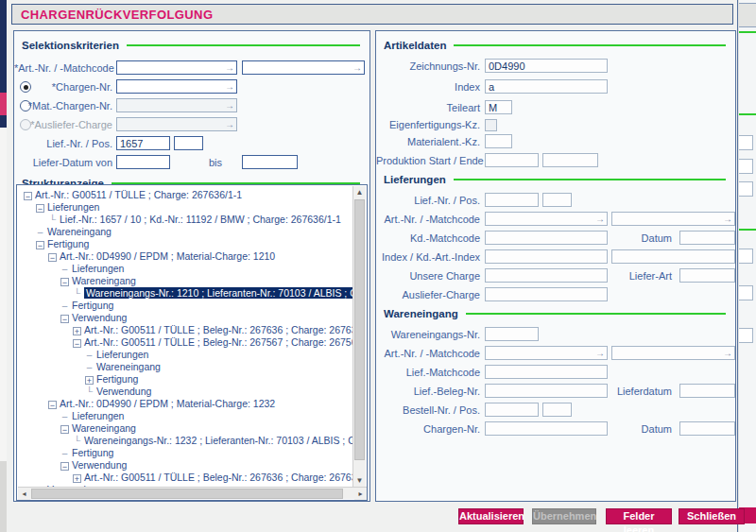  Describe the element at coordinates (499, 142) in the screenshot. I see `materialent-kz-field` at that location.